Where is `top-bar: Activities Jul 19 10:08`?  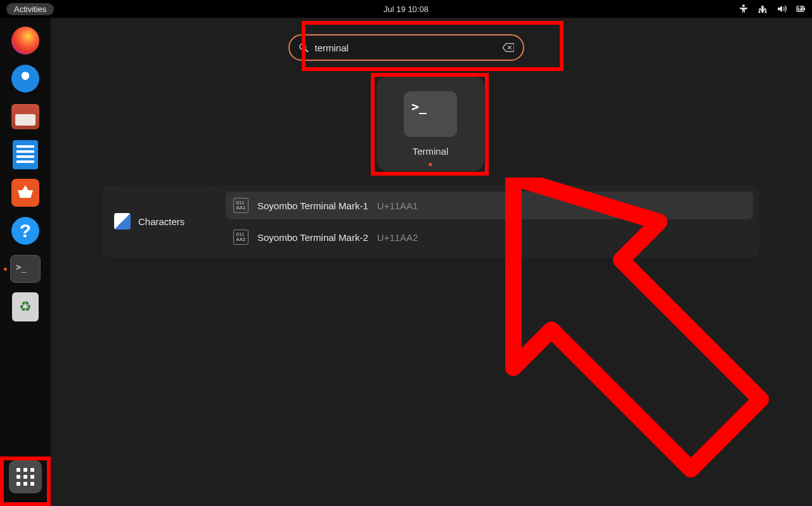 top-bar: Activities Jul 19 10:08 is located at coordinates (406, 9).